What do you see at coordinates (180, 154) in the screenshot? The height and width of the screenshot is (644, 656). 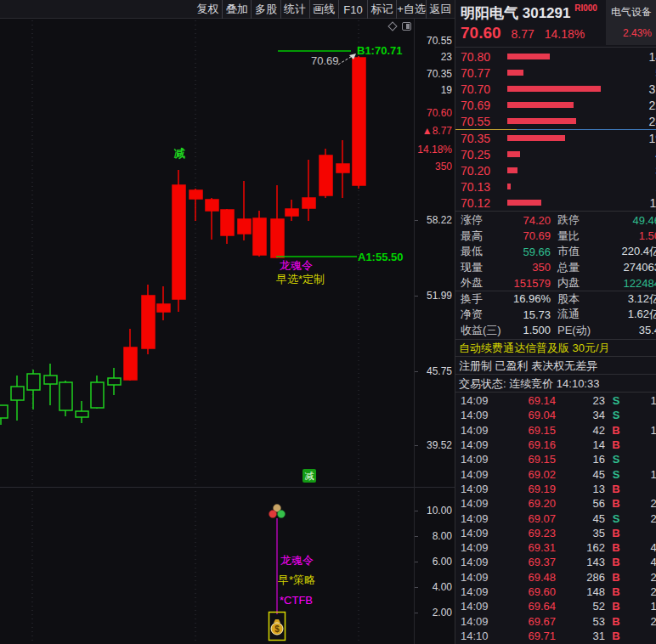 I see `reduce-marker-top: 减` at bounding box center [180, 154].